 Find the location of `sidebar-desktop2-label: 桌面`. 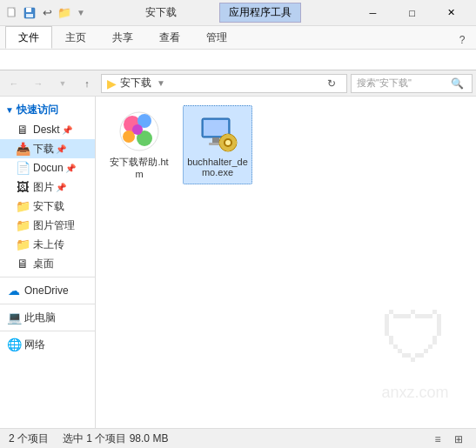

sidebar-desktop2-label: 桌面 is located at coordinates (44, 264).